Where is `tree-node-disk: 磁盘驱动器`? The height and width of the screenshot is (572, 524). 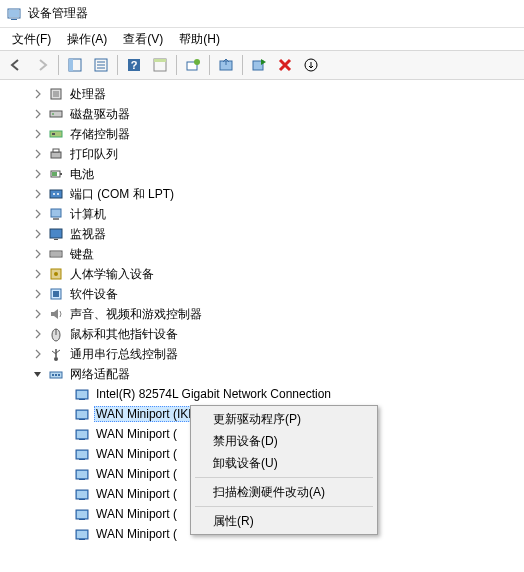
tree-node-disk: 磁盘驱动器 is located at coordinates (268, 114).